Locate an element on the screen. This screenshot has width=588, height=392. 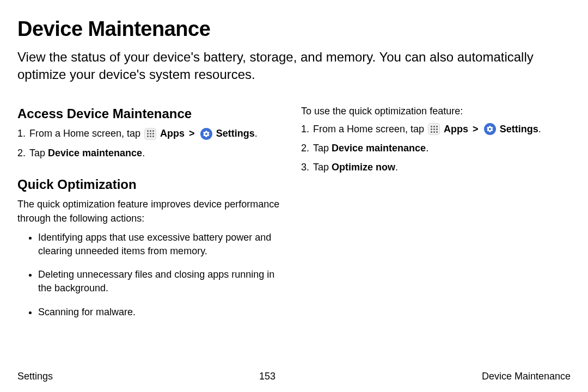
heading-quick-optimization: Quick Optimization is located at coordinates (152, 185).